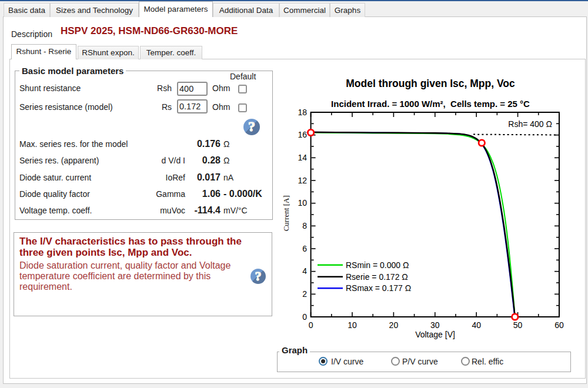 The height and width of the screenshot is (388, 588). What do you see at coordinates (305, 226) in the screenshot?
I see `svg-text: 8` at bounding box center [305, 226].